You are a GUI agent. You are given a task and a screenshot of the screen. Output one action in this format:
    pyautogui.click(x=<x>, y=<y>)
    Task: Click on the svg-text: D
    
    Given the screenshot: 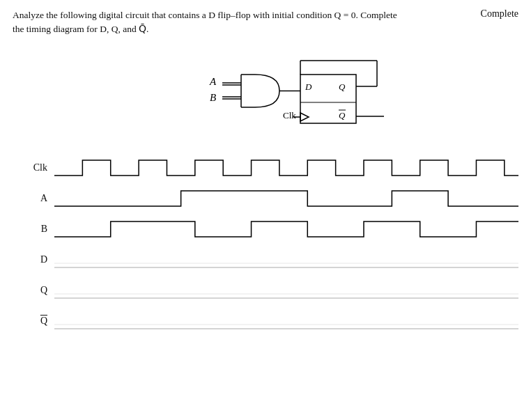 What is the action you would take?
    pyautogui.click(x=308, y=86)
    